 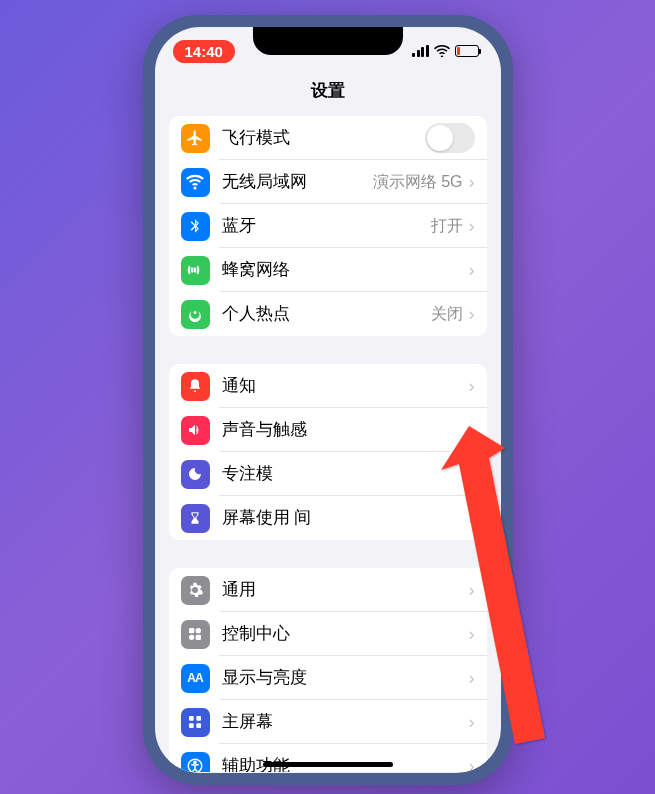 What do you see at coordinates (328, 226) in the screenshot?
I see `group-connectivity: 飞行模式 无线局域网 演示网络 5G › 蓝牙 打开` at bounding box center [328, 226].